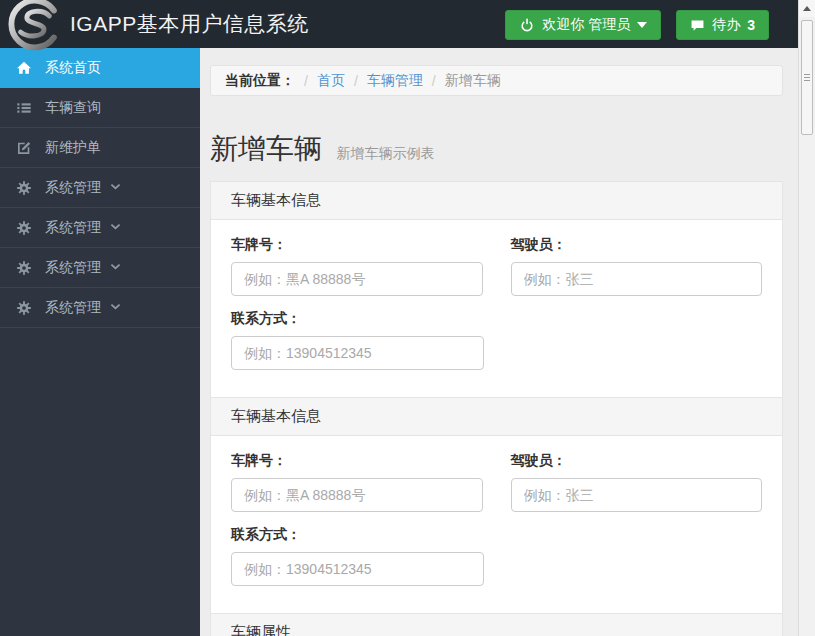  Describe the element at coordinates (586, 25) in the screenshot. I see `welcome-admin-label: 欢迎你 管理员` at that location.